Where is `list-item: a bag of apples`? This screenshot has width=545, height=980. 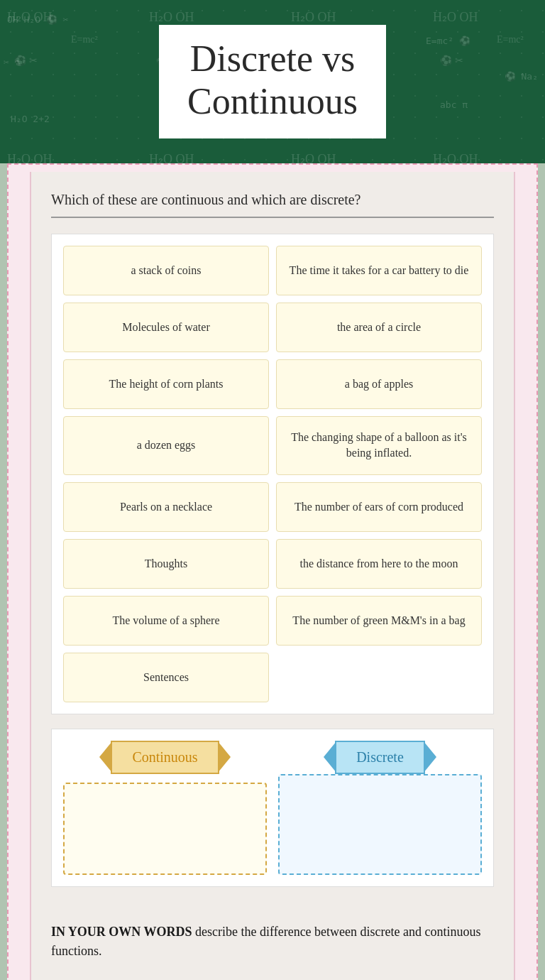
list-item: a bag of apples is located at coordinates (379, 384).